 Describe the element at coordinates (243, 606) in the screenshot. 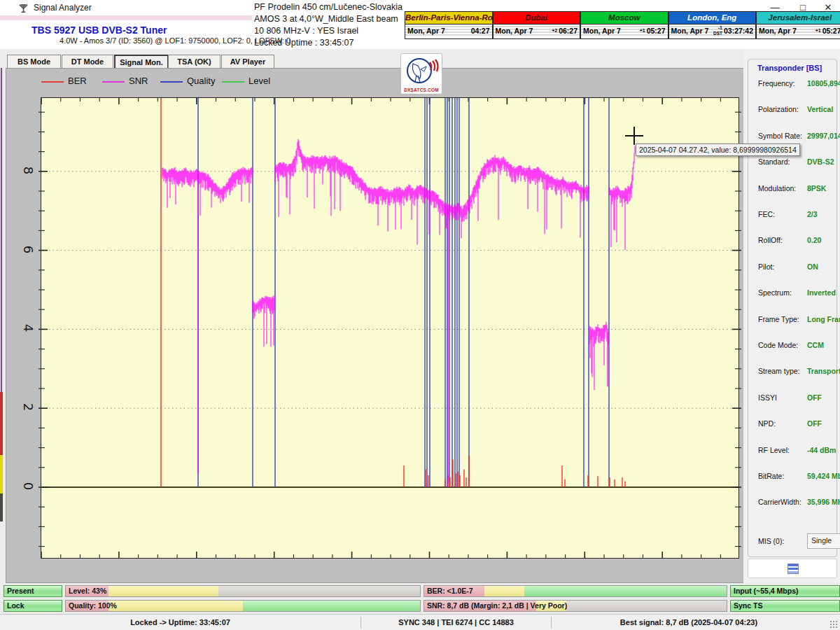

I see `indicator-quality-100: Quality: 100%` at that location.